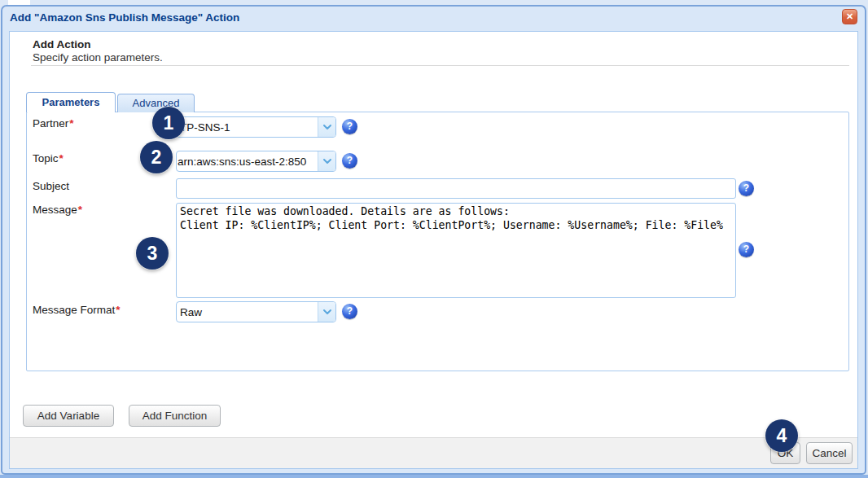 Image resolution: width=868 pixels, height=478 pixels. Describe the element at coordinates (829, 453) in the screenshot. I see `cancel-button: Cancel` at that location.